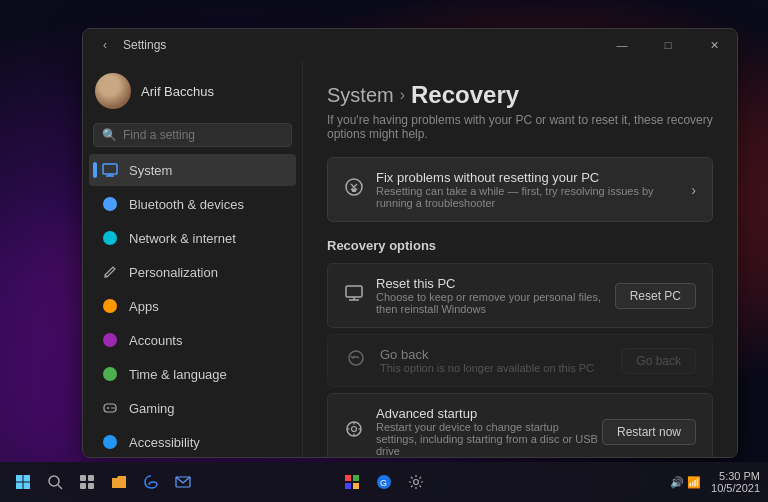 This screenshot has width=768, height=502. I want to click on taskbar-time: 5:30 PM, so click(736, 476).